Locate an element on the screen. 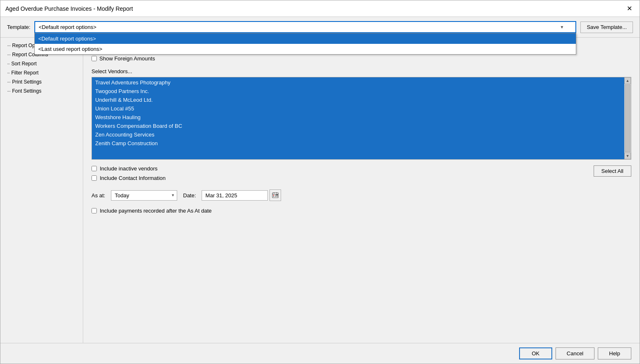  vendor-item: Zen Accounting Services is located at coordinates (361, 135).